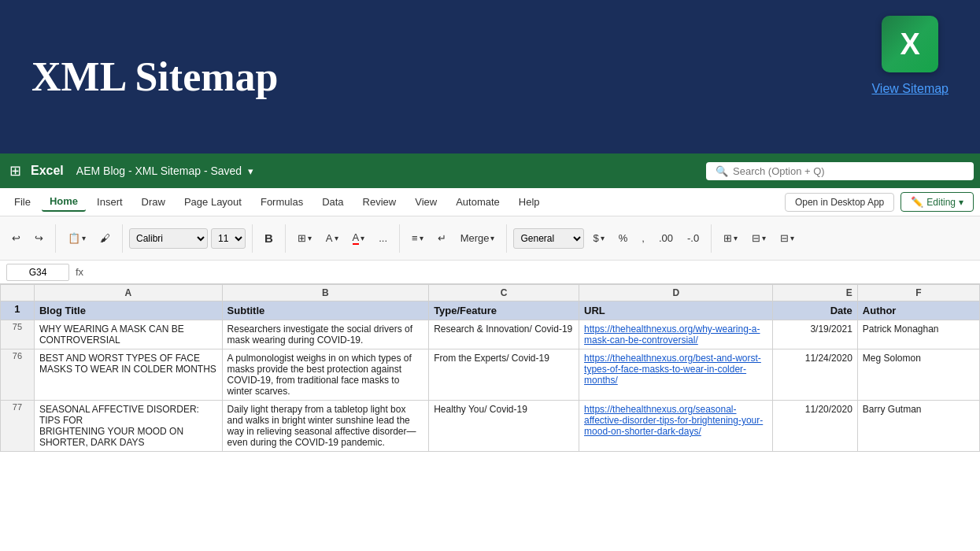 The width and height of the screenshot is (980, 551). What do you see at coordinates (332, 238) in the screenshot?
I see `fill-color-button: A ▾` at bounding box center [332, 238].